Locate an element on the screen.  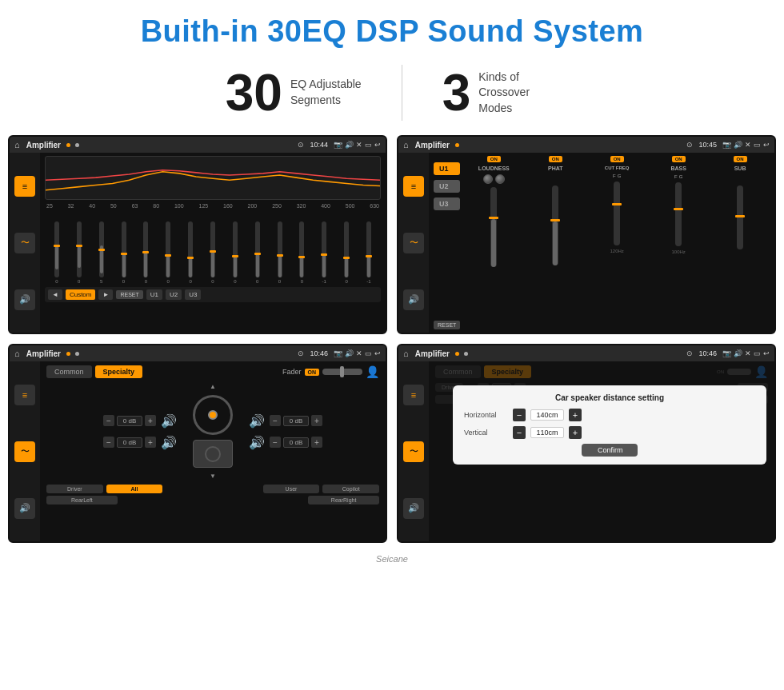
all-btn: All is located at coordinates (134, 489).